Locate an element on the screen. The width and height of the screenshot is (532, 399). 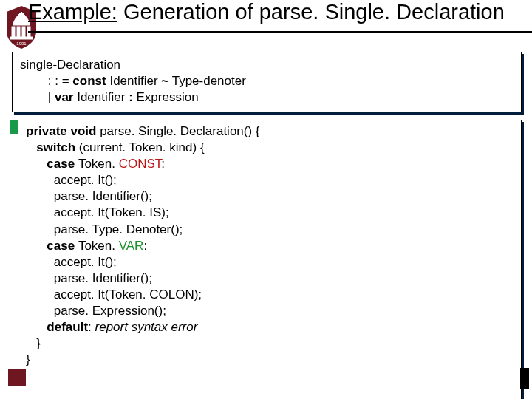
code-line: private void parse. Single. Declaration(… is located at coordinates (270, 132).